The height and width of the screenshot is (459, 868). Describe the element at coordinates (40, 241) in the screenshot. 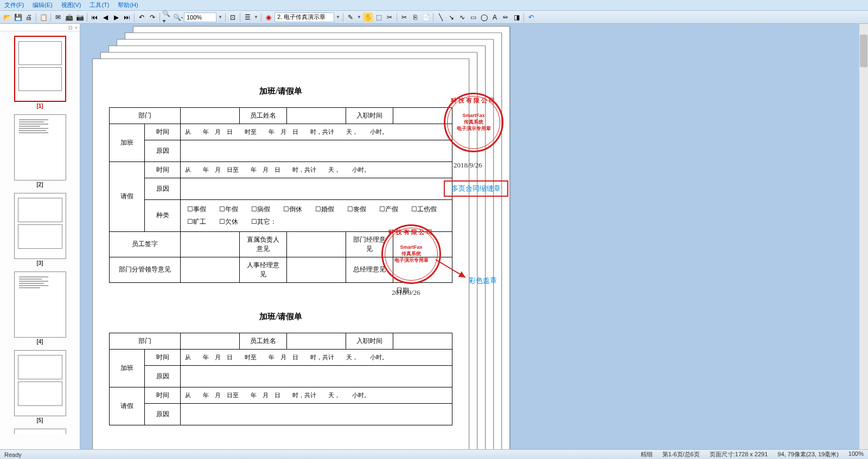

I see `thumbnail-list: [1] [2] [3] [4] [5]` at that location.